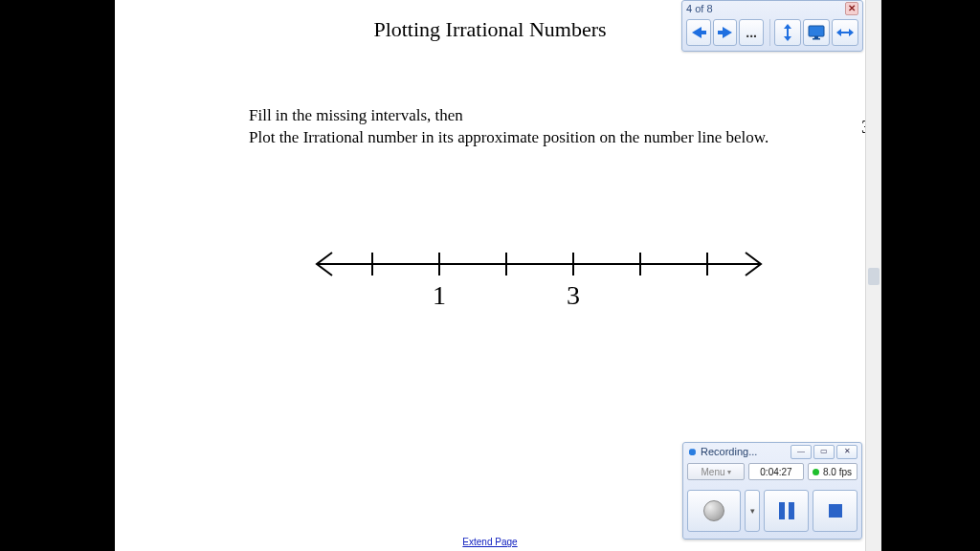 Image resolution: width=980 pixels, height=551 pixels. I want to click on fit-vertical-button, so click(788, 33).